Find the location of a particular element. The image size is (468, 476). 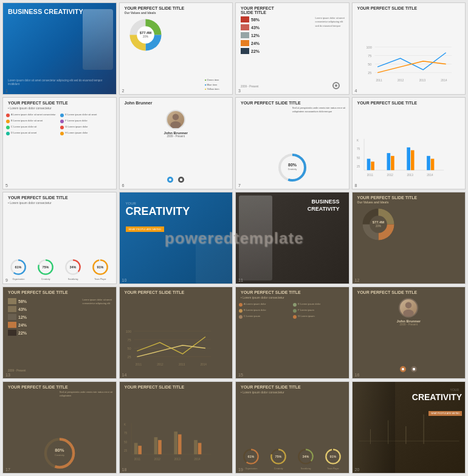

slide-6-avatar is located at coordinates (176, 120).